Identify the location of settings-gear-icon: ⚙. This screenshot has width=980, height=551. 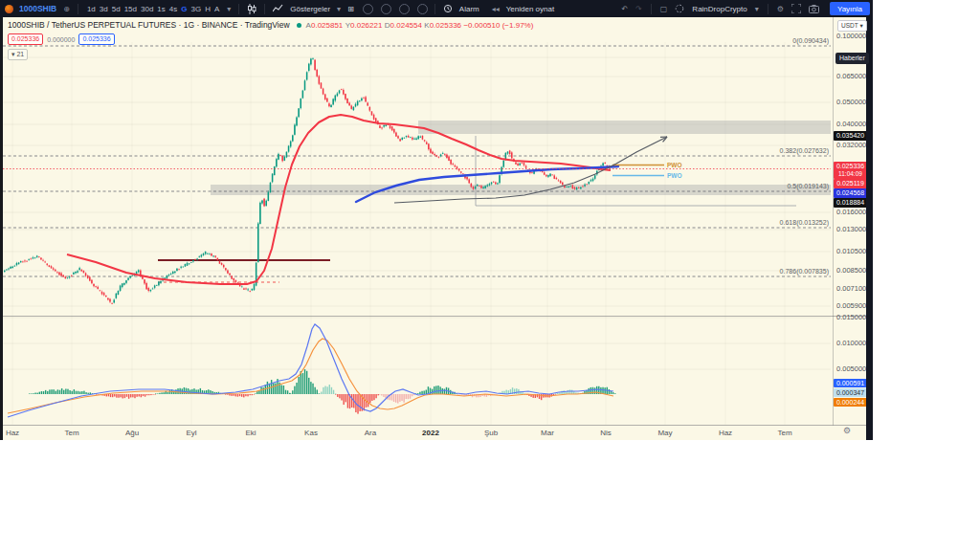
(781, 10).